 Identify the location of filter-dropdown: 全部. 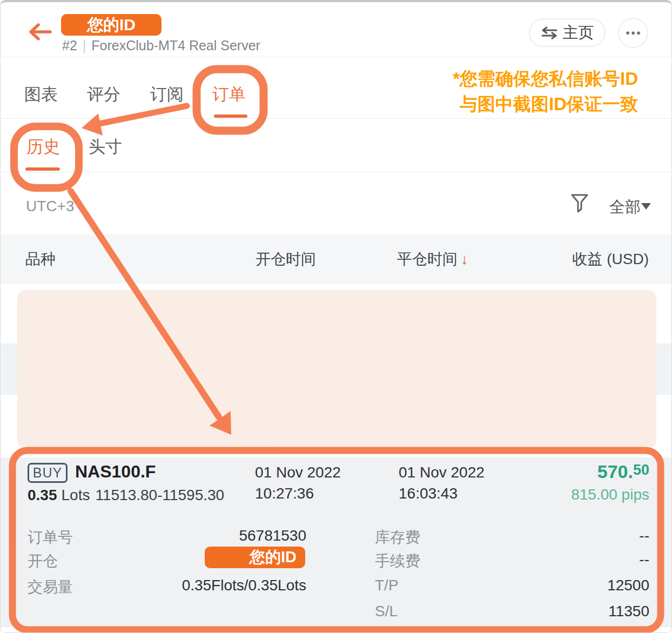
(625, 207).